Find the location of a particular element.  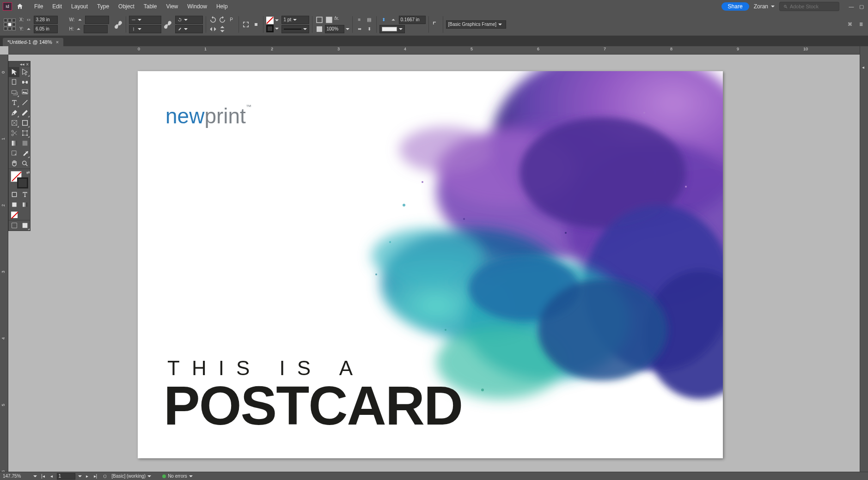

flip-vertical-icon is located at coordinates (222, 29).